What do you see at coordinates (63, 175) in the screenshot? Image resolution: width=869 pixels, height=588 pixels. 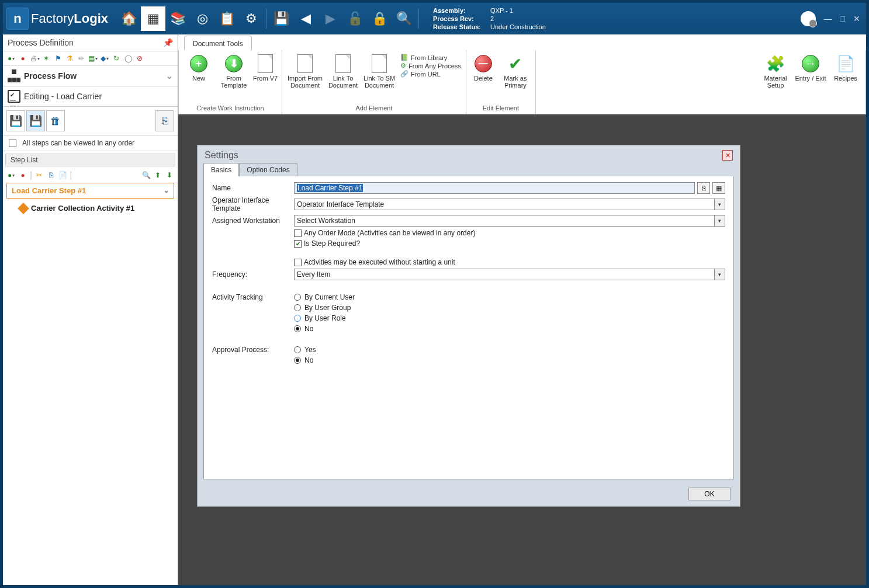 I see `paste-icon: 📄` at bounding box center [63, 175].